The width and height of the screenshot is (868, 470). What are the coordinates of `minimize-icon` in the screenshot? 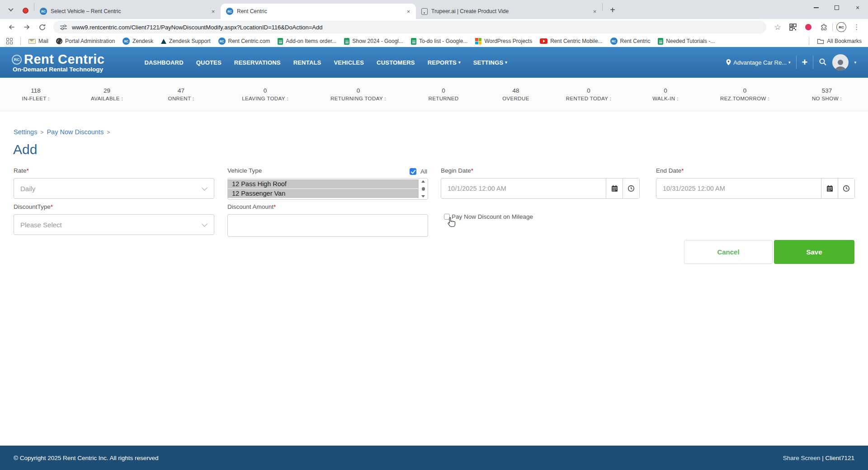 It's located at (816, 8).